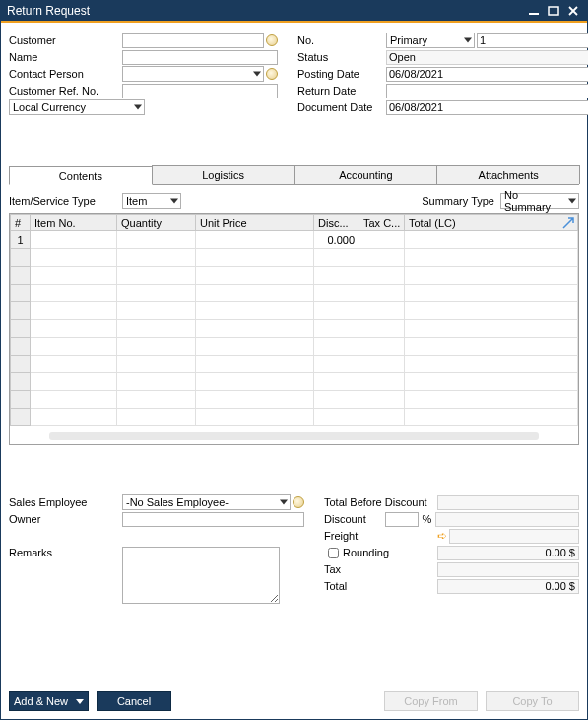 The width and height of the screenshot is (588, 720). Describe the element at coordinates (255, 223) in the screenshot. I see `col-unitprice: Unit Price` at that location.